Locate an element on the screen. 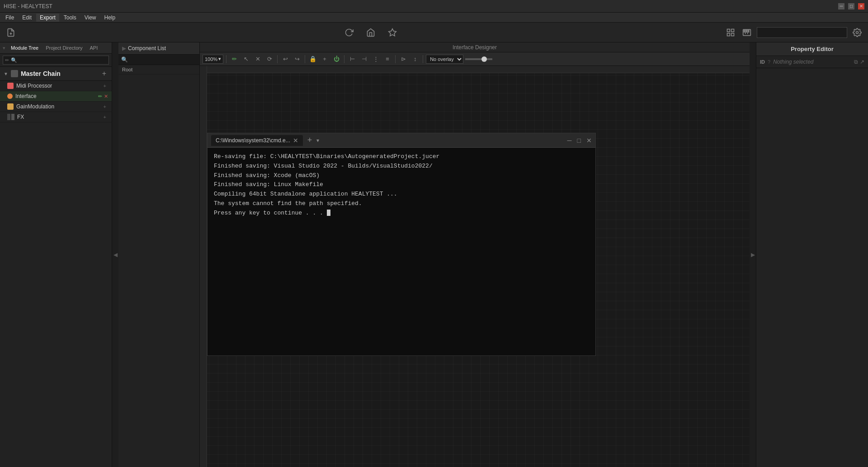 This screenshot has width=868, height=467. pencil-tool-icon: ✏ is located at coordinates (234, 59).